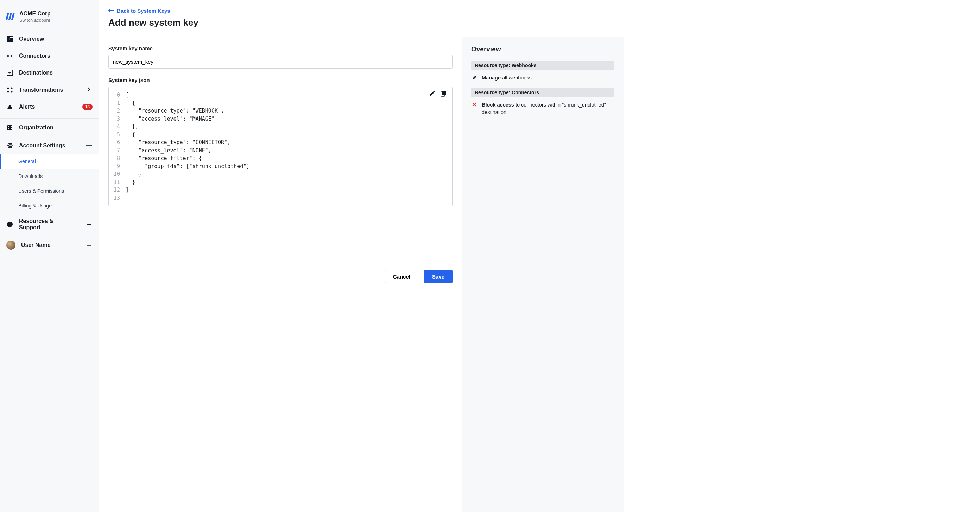 Image resolution: width=980 pixels, height=512 pixels. Describe the element at coordinates (49, 128) in the screenshot. I see `nav-organization: Organization ＋` at that location.